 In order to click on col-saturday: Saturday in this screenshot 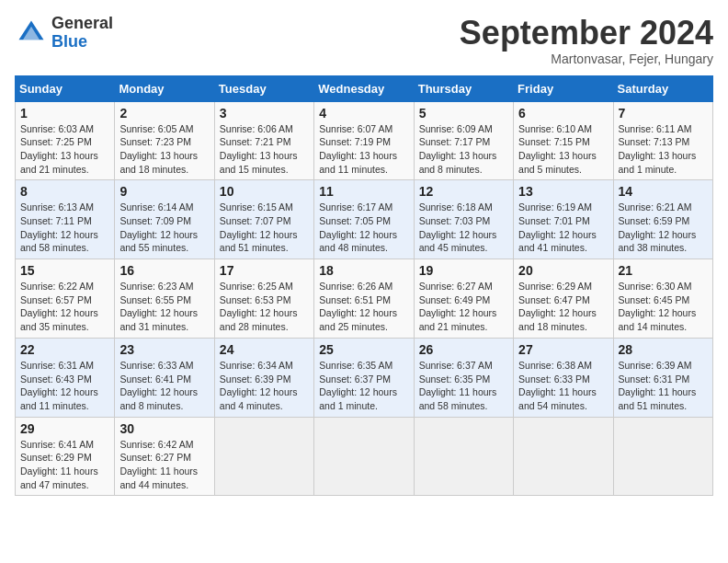, I will do `click(663, 88)`.